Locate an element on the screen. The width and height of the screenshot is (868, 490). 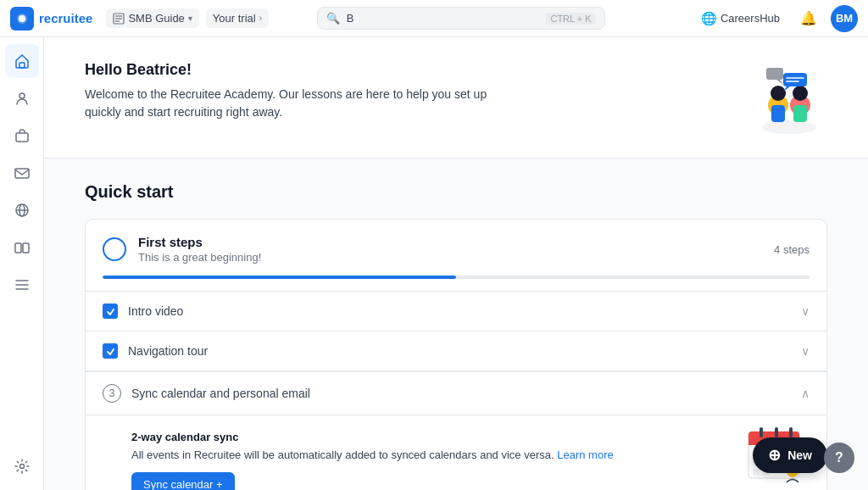
feed-icon is located at coordinates (22, 285).